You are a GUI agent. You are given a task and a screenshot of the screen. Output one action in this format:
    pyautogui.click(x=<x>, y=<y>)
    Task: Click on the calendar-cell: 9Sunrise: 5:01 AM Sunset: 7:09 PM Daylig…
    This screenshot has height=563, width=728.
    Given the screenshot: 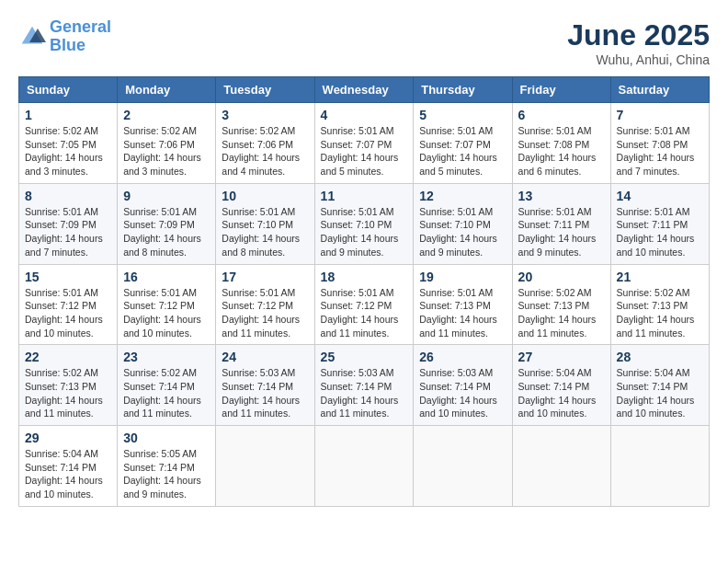 What is the action you would take?
    pyautogui.click(x=167, y=224)
    